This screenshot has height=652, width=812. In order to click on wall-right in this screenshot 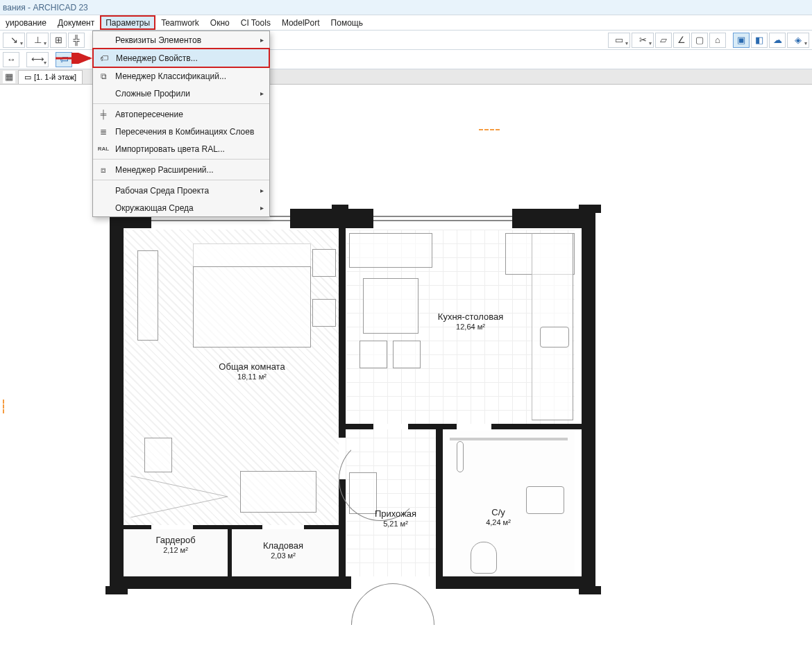, I will do `click(589, 399)`.